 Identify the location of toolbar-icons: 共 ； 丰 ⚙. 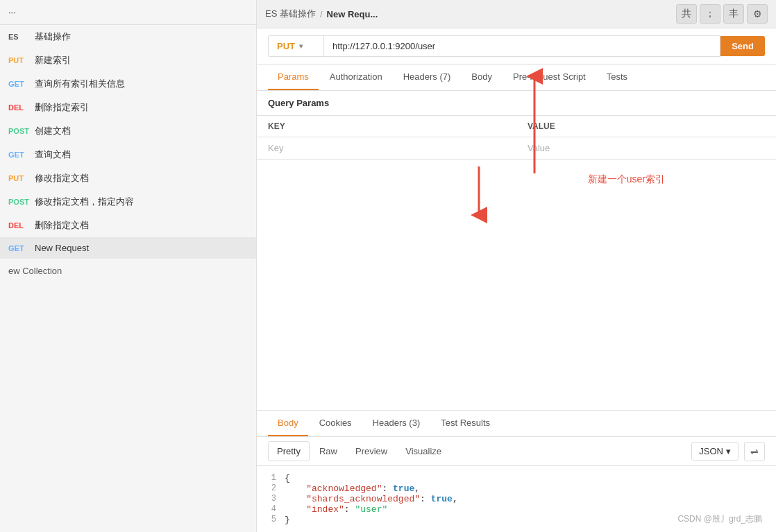
(722, 14).